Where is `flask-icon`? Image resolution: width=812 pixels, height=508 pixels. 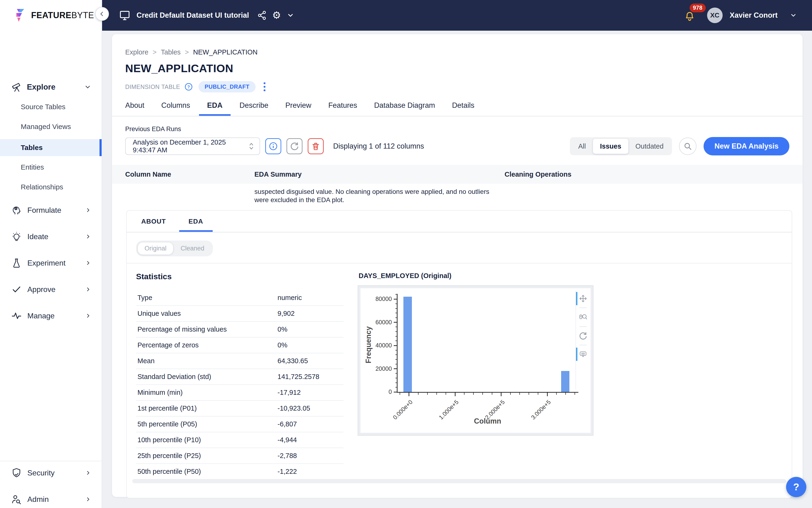 flask-icon is located at coordinates (17, 263).